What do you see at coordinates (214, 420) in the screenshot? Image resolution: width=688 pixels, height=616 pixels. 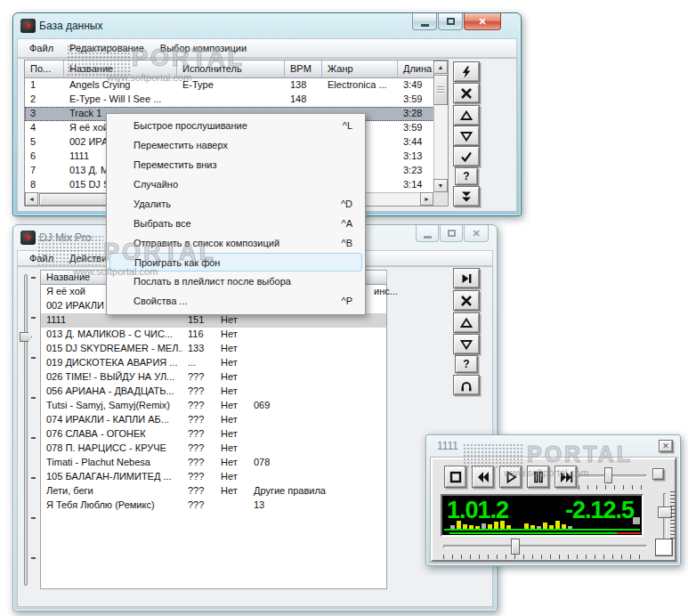 I see `table-row: 074 ИРАКЛИ - КАПЛИ АБ...???Нет` at bounding box center [214, 420].